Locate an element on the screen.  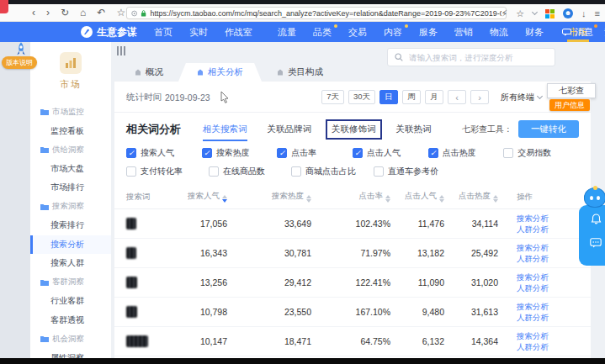
sidebar-item-search-crowd: 搜索人群 is located at coordinates (71, 264).